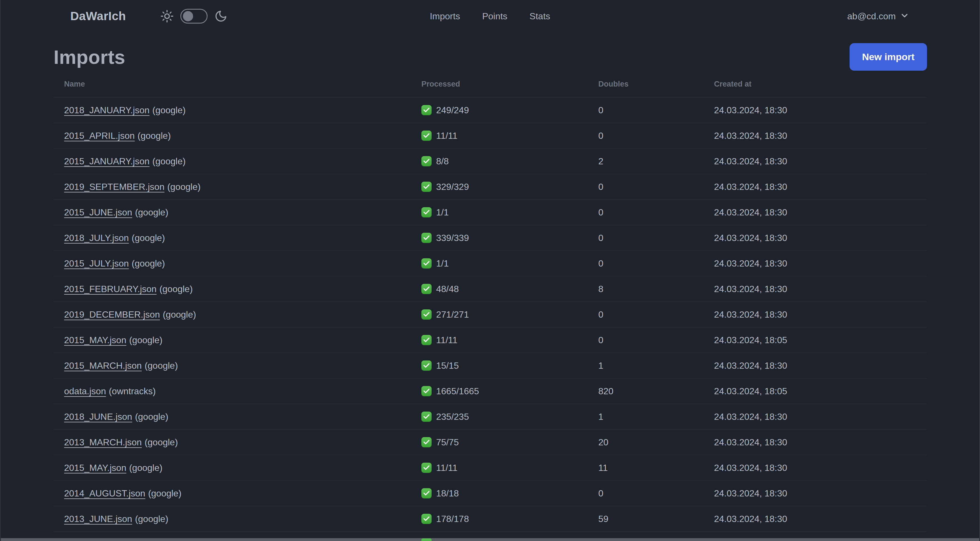 The height and width of the screenshot is (541, 980). I want to click on import-table-row: 2018_JULY.json(google) 339/339 0 24.03.2…, so click(490, 238).